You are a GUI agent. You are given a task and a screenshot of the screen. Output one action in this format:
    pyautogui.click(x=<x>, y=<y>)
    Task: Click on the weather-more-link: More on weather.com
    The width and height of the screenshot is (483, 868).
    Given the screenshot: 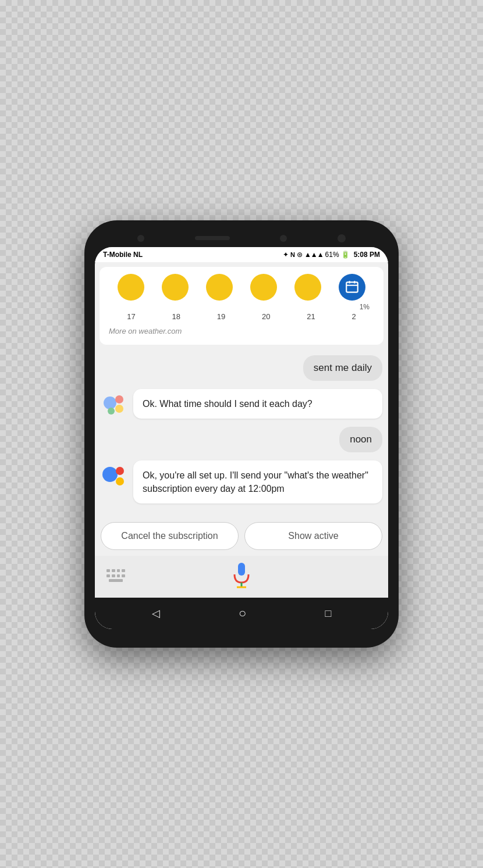 What is the action you would take?
    pyautogui.click(x=242, y=331)
    